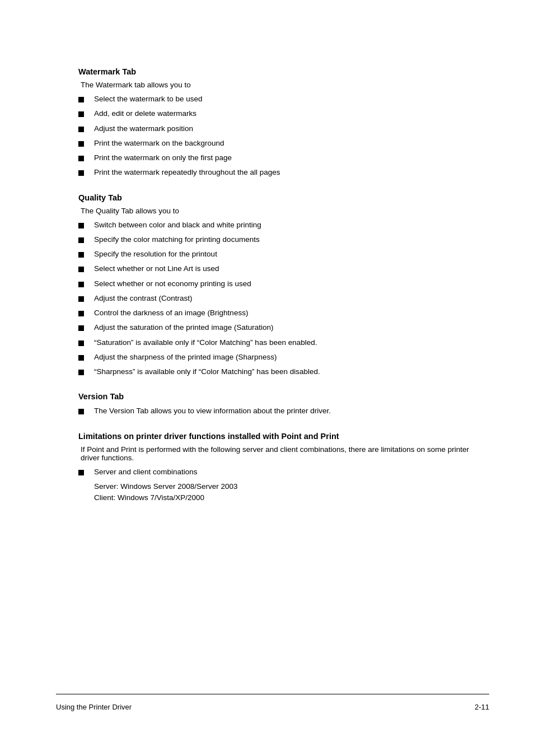 This screenshot has height=756, width=534. What do you see at coordinates (187, 172) in the screenshot?
I see `list-item-text: Print the watermark repeatedly throughou…` at bounding box center [187, 172].